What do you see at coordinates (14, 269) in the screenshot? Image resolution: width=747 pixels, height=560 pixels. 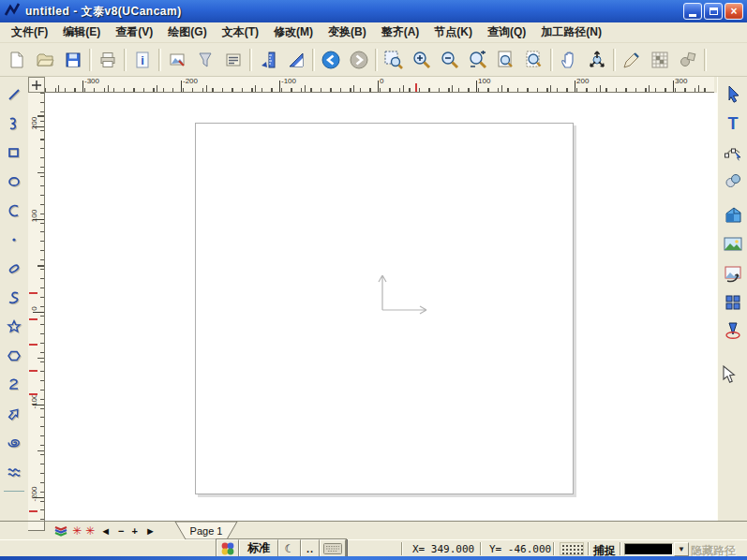 I see `rotated-ellipse-tool-button` at bounding box center [14, 269].